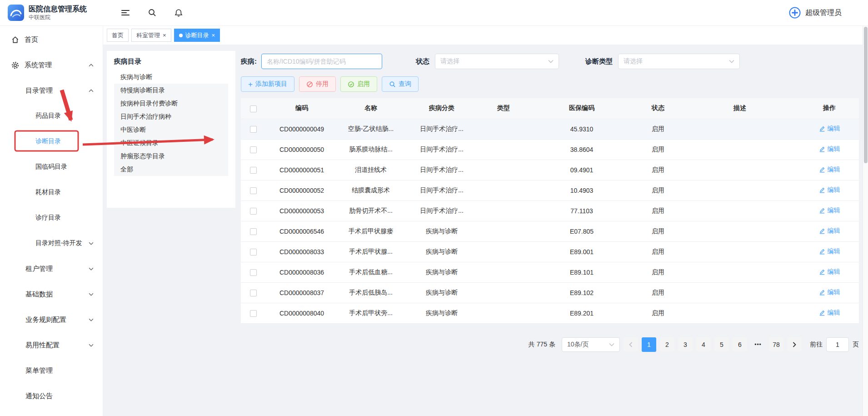 The height and width of the screenshot is (416, 868). What do you see at coordinates (582, 149) in the screenshot?
I see `cell-insurance-code: 38.8604` at bounding box center [582, 149].